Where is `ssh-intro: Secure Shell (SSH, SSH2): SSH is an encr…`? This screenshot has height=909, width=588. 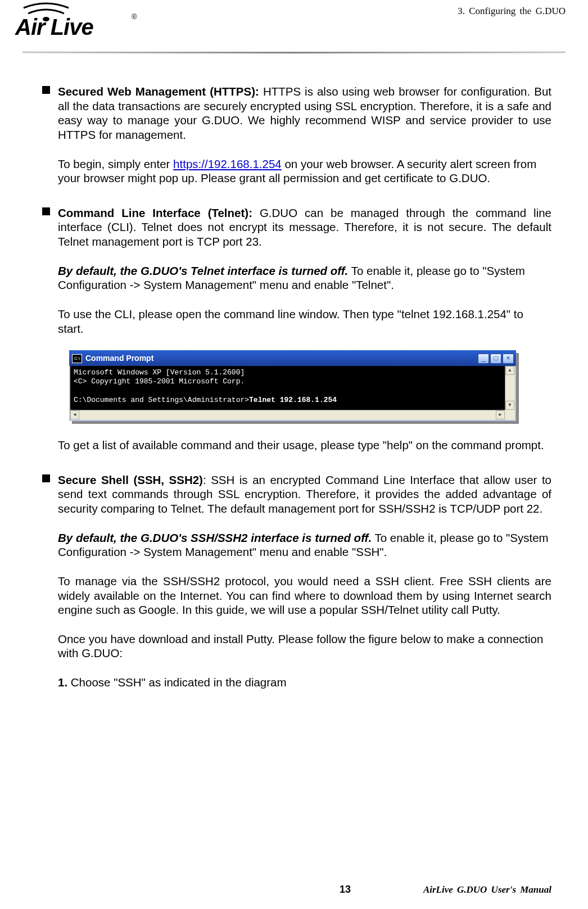
ssh-intro: Secure Shell (SSH, SSH2): SSH is an encr… is located at coordinates (305, 495).